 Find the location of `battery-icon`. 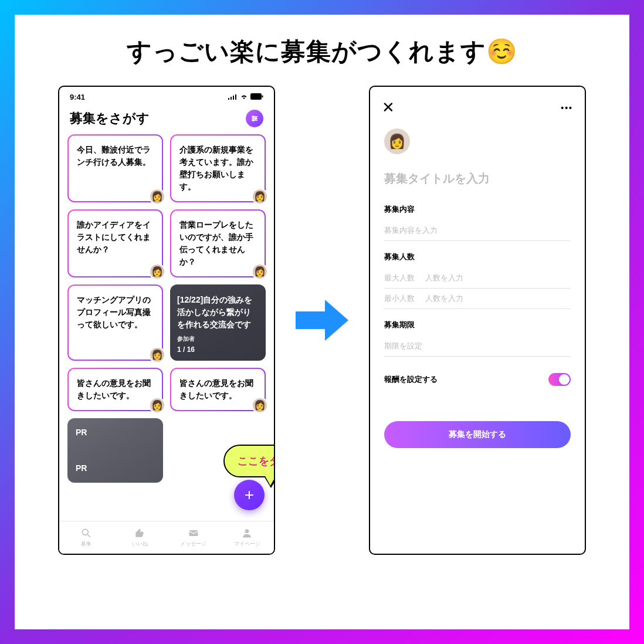

battery-icon is located at coordinates (257, 97).